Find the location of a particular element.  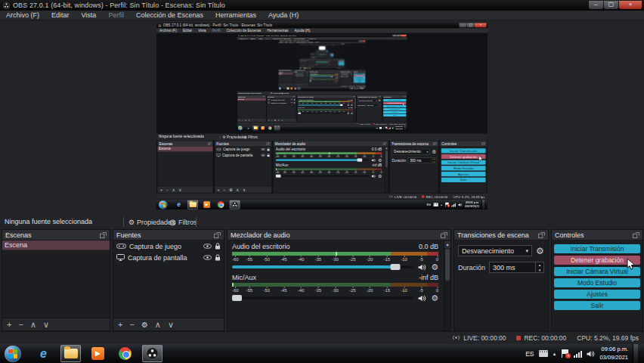

duration-spinbox: 300 ms ▴▾ is located at coordinates (517, 268).